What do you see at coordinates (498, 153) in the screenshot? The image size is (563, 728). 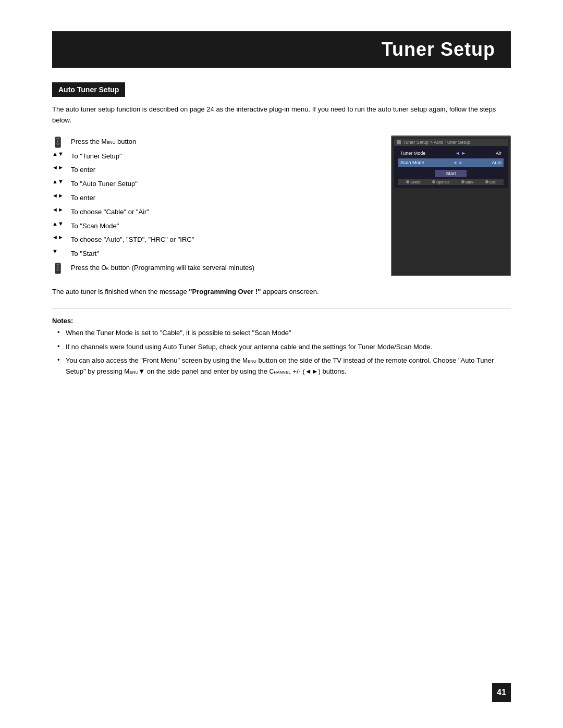 I see `tv-tuner-mode-value: Air` at bounding box center [498, 153].